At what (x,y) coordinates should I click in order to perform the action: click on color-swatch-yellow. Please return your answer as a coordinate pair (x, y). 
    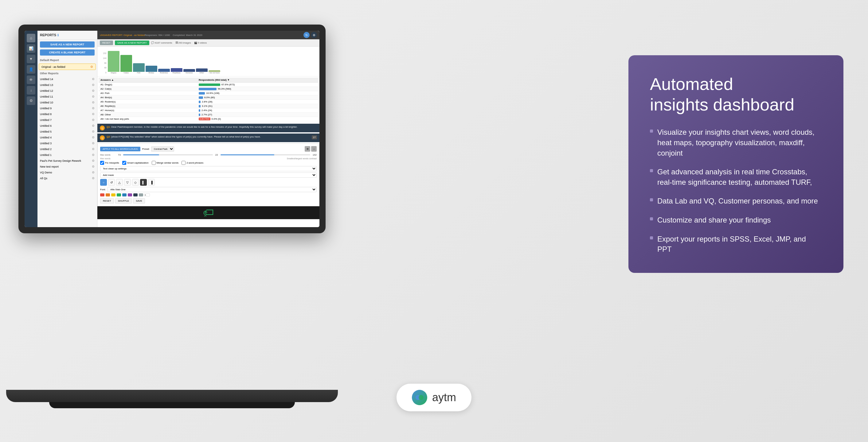
    Looking at the image, I should click on (113, 195).